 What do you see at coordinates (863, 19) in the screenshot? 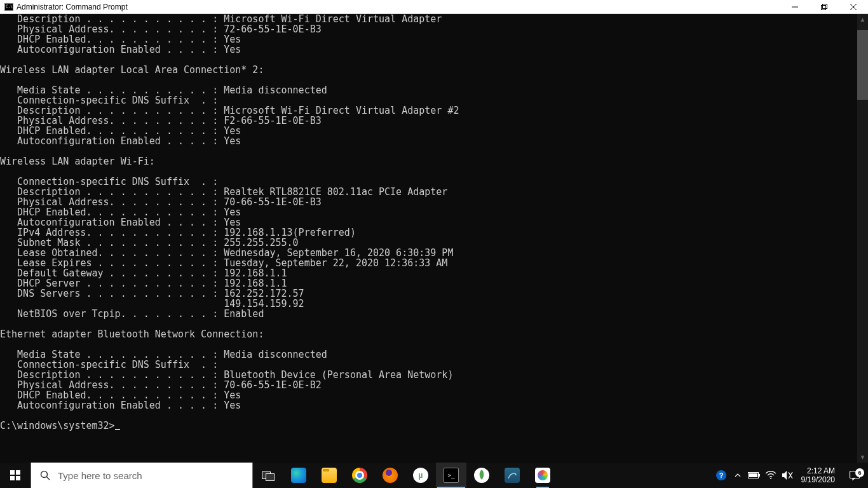
I see `scroll-up-button: ▲` at bounding box center [863, 19].